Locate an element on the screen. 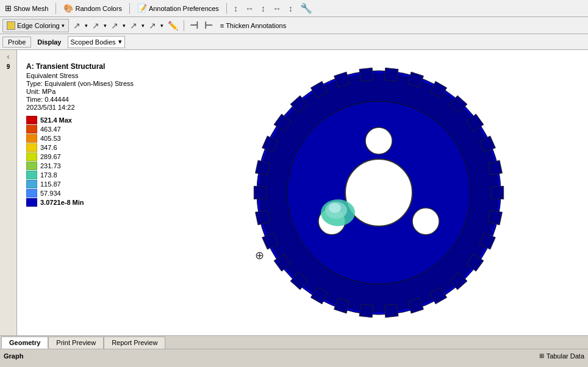 The width and height of the screenshot is (588, 367). tab-geometry: Geometry is located at coordinates (24, 343).